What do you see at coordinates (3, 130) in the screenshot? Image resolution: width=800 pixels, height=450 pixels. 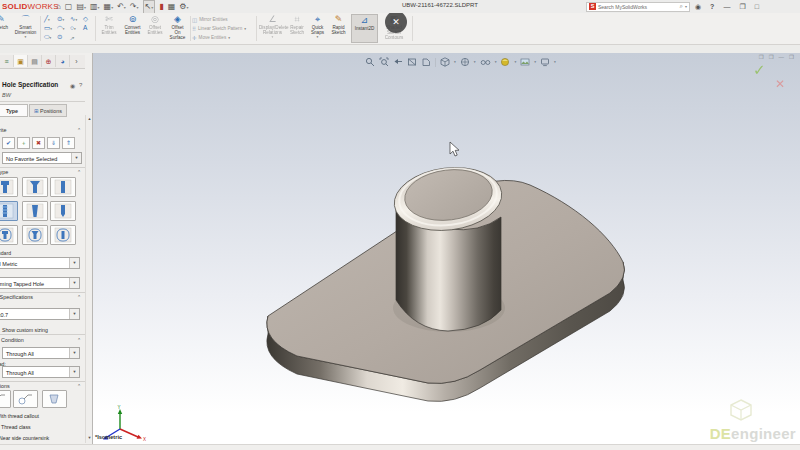 I see `favorite-group-header: Favorite` at bounding box center [3, 130].